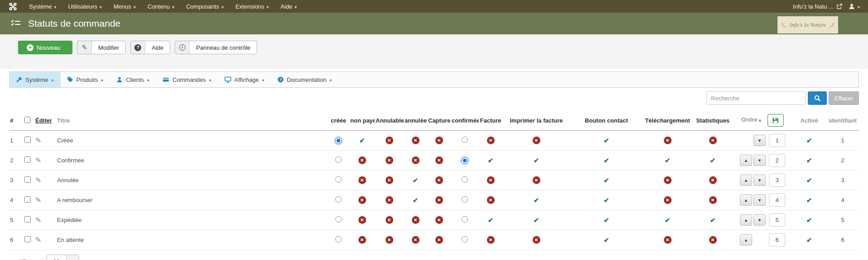 The width and height of the screenshot is (868, 260). I want to click on col-created: créée, so click(339, 120).